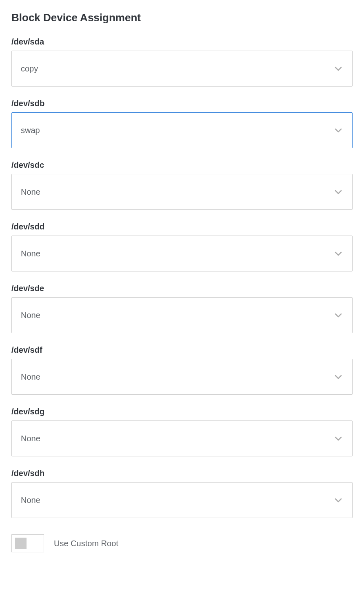  I want to click on device-label-sdg: /dev/sdg, so click(182, 411).